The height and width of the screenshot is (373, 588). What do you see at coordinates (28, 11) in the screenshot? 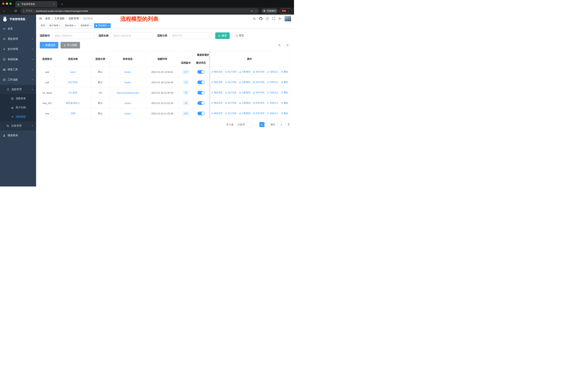
I see `security-indicator: ⚠ 不安全` at bounding box center [28, 11].